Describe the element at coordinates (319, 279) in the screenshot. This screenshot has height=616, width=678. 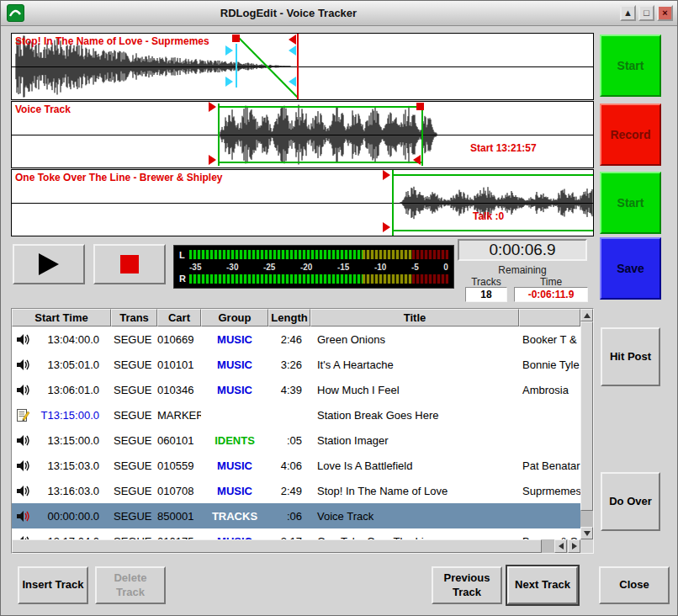
I see `meter-right-bar` at that location.